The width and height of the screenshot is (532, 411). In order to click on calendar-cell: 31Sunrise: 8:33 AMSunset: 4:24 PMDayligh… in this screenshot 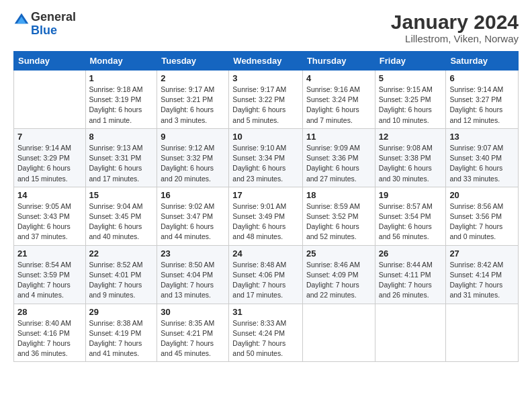, I will do `click(266, 333)`.